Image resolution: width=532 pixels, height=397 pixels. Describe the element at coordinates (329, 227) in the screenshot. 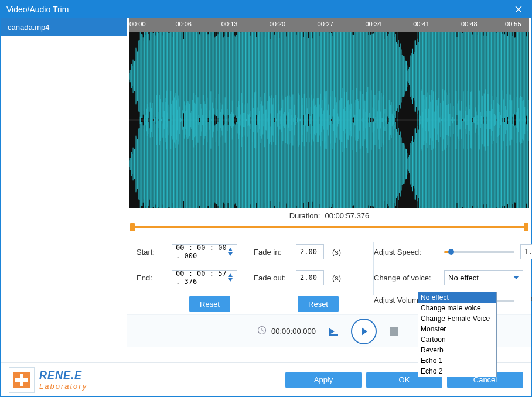

I see `trim-range-track` at that location.